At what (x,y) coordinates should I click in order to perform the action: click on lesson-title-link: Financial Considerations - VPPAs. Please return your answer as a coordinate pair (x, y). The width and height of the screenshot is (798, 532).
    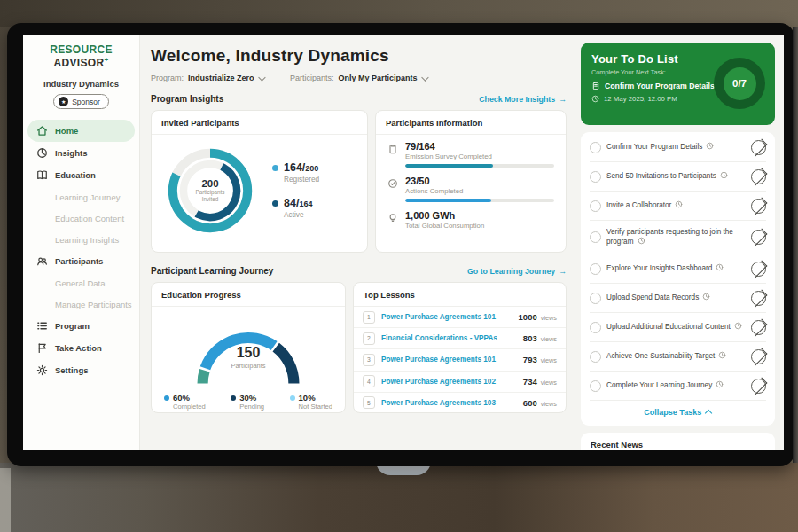
    Looking at the image, I should click on (452, 339).